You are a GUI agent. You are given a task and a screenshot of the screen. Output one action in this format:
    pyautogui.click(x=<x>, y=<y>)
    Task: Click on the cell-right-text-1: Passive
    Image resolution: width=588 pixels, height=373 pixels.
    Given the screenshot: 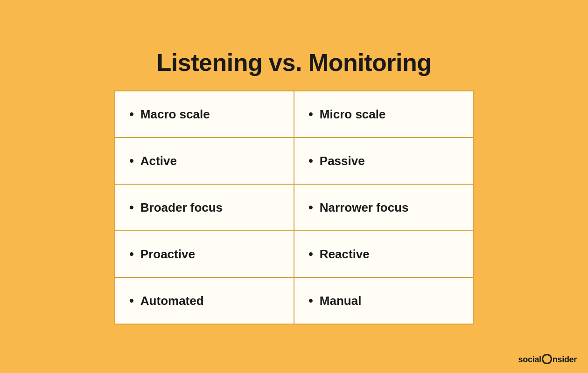 What is the action you would take?
    pyautogui.click(x=337, y=161)
    